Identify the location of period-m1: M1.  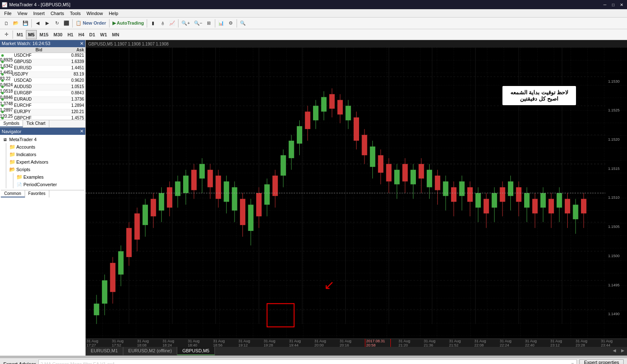
(20, 35).